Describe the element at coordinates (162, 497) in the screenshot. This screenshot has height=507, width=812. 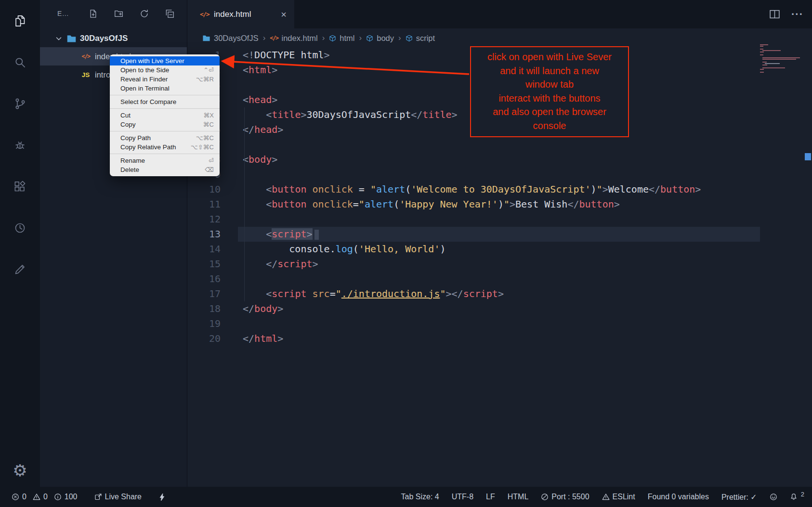
I see `status-bolt` at that location.